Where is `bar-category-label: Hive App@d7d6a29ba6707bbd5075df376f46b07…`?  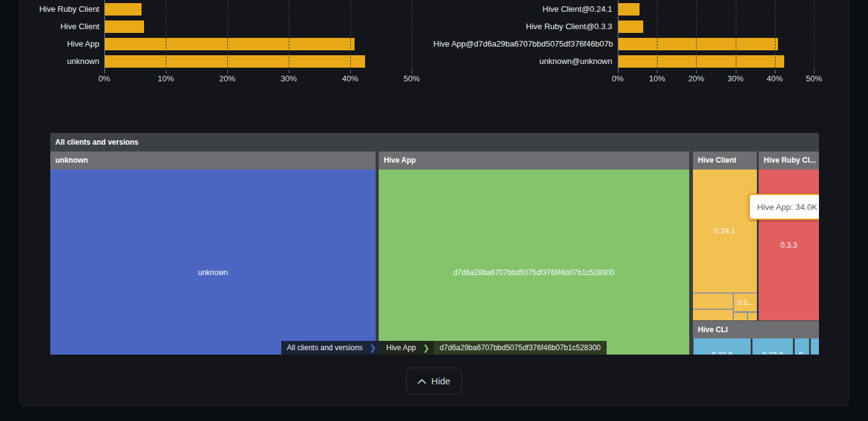 bar-category-label: Hive App@d7d6a29ba6707bbd5075df376f46b07… is located at coordinates (523, 44).